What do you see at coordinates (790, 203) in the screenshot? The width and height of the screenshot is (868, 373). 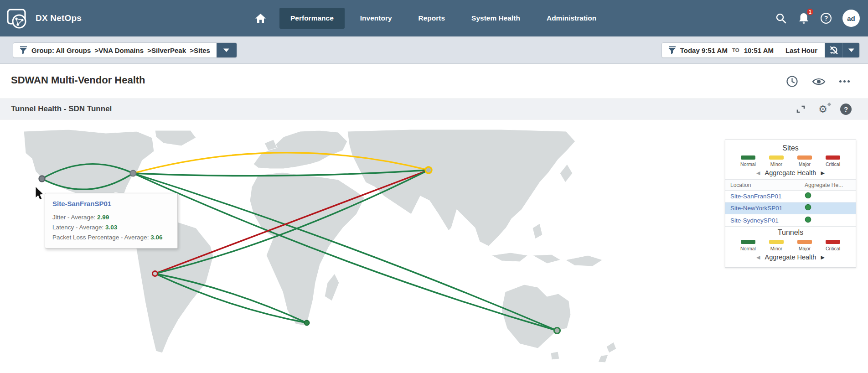 I see `map-legend-panel: Sites Normal Minor Major Critical ◀ Aggr…` at bounding box center [790, 203].